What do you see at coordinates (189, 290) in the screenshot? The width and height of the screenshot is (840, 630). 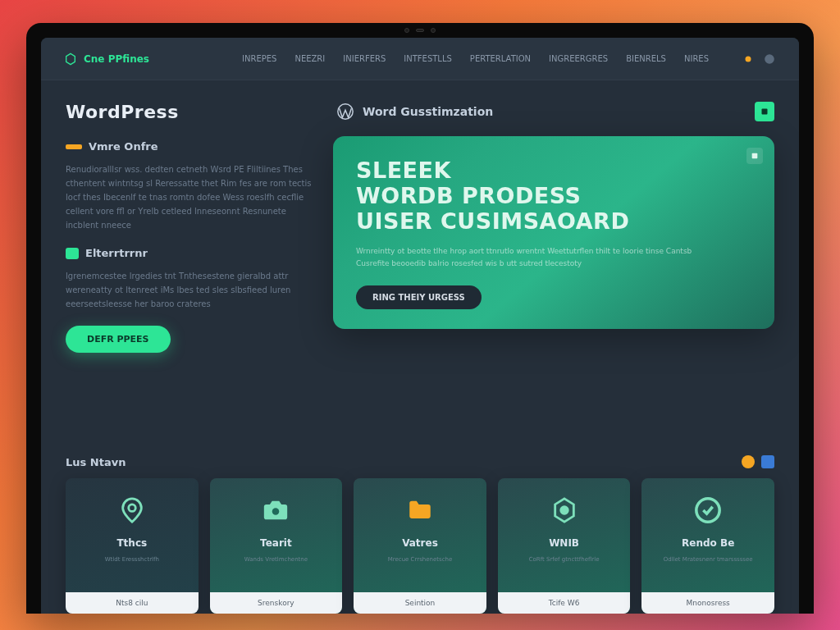 I see `section2-paragraph: lgrenemcestee lrgedies tnt Tnthesestene …` at bounding box center [189, 290].